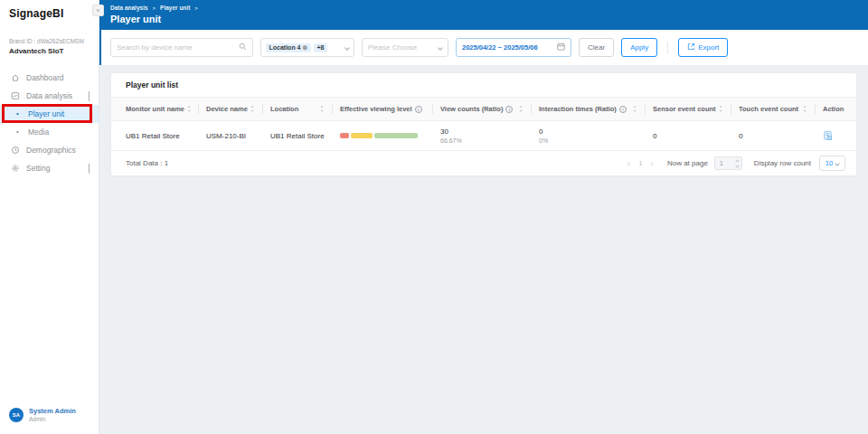  I want to click on table-row: UB1 Retail Store USM-210-BI UB1 Retail S…, so click(484, 136).